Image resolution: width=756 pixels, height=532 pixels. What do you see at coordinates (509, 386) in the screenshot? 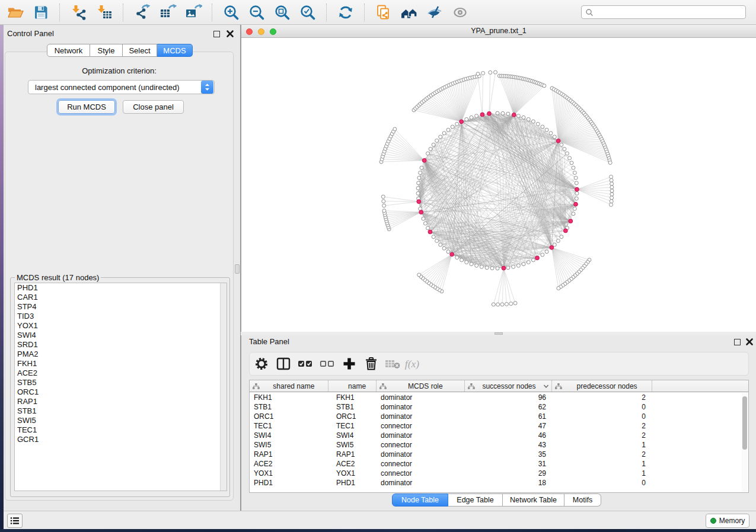
I see `column-header-successor-nodes: successor nodes` at bounding box center [509, 386].